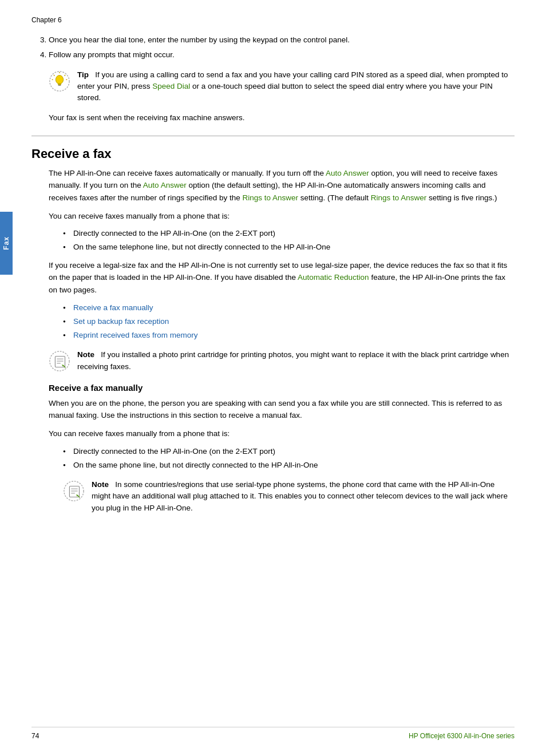 Image resolution: width=546 pixels, height=756 pixels. What do you see at coordinates (399, 198) in the screenshot?
I see `rings-to-answer-2: Rings to Answer` at bounding box center [399, 198].